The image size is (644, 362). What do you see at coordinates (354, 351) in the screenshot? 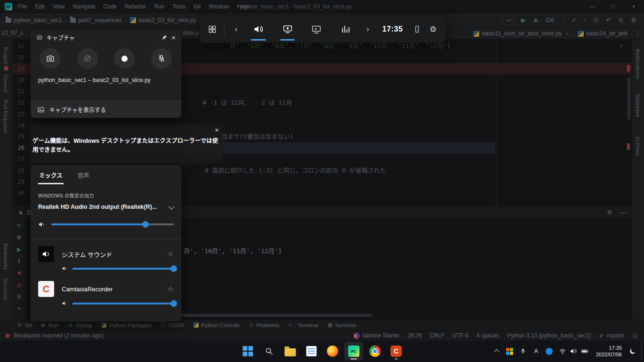
I see `pycharm-button: PC` at bounding box center [354, 351].